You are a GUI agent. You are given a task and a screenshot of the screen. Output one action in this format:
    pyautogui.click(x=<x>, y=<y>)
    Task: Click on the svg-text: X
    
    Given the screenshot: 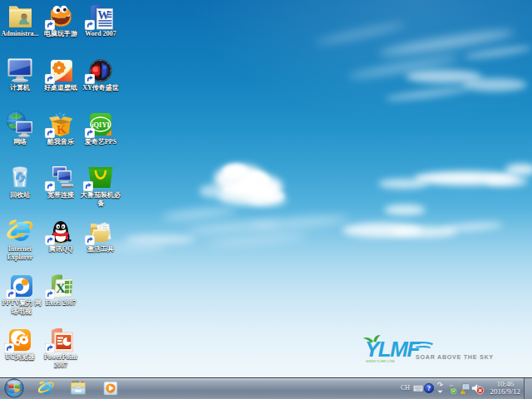 What is the action you would take?
    pyautogui.click(x=62, y=288)
    